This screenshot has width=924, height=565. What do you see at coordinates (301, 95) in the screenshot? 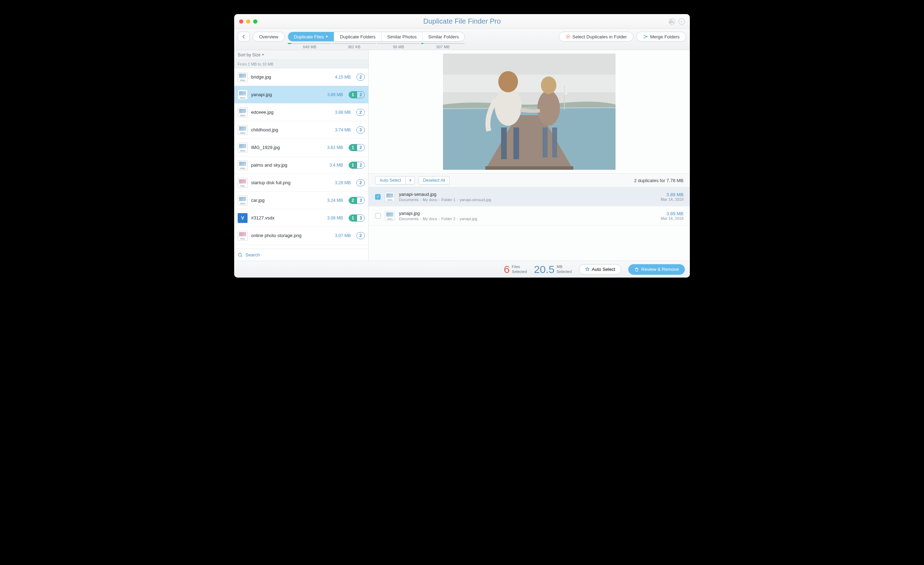
I see `file-row: JPEGyanapi.jpg3.89 MB12` at bounding box center [301, 95].